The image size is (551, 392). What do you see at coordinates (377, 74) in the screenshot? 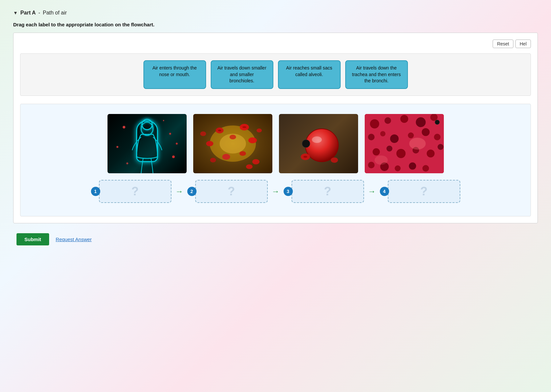
I see `drag-label-4: Air travels down the trachea and then en…` at bounding box center [377, 74].